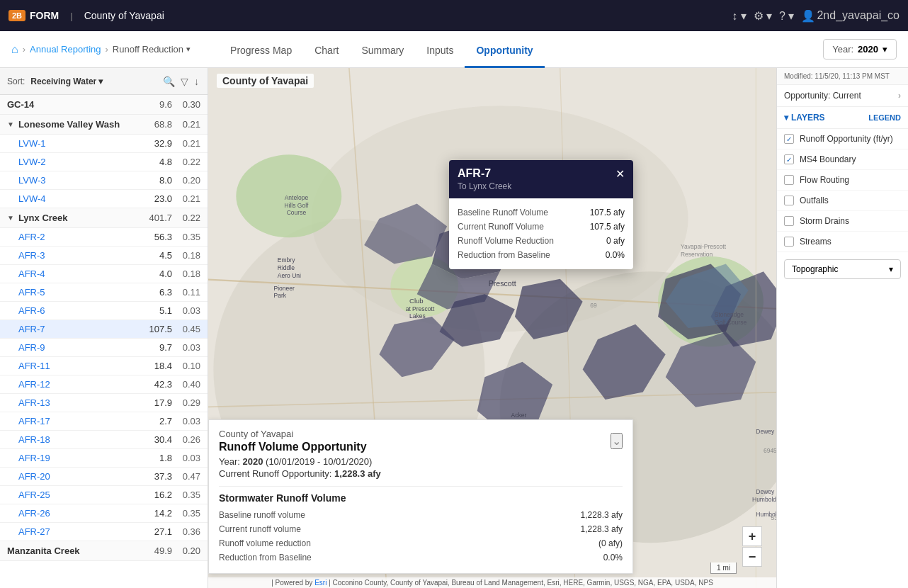  I want to click on logo-badge: 2B, so click(17, 16).